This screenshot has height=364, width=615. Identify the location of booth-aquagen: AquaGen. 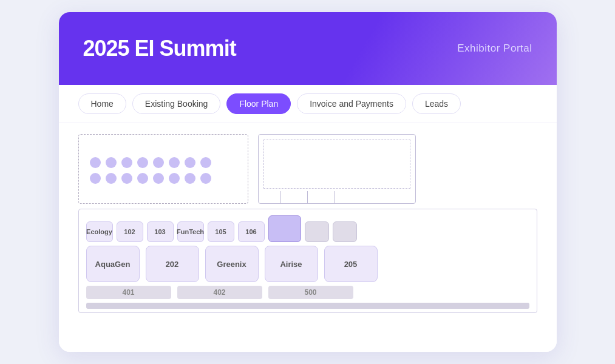
(113, 264).